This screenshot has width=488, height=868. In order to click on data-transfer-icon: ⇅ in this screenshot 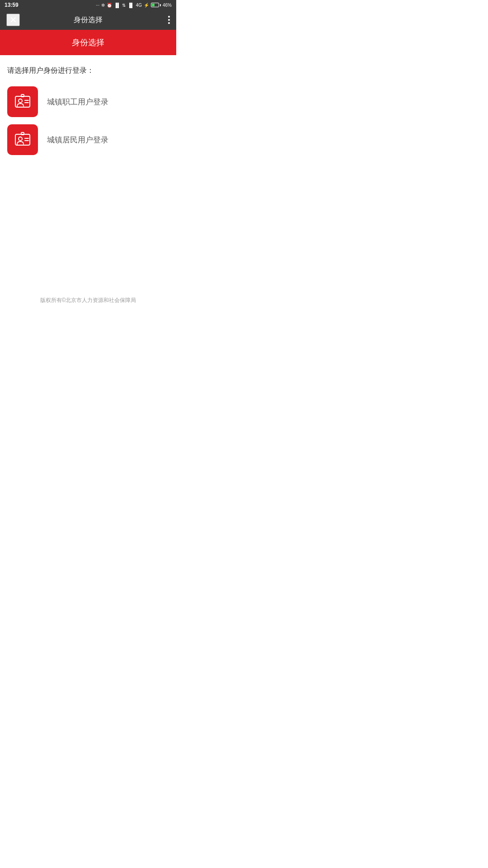, I will do `click(124, 5)`.